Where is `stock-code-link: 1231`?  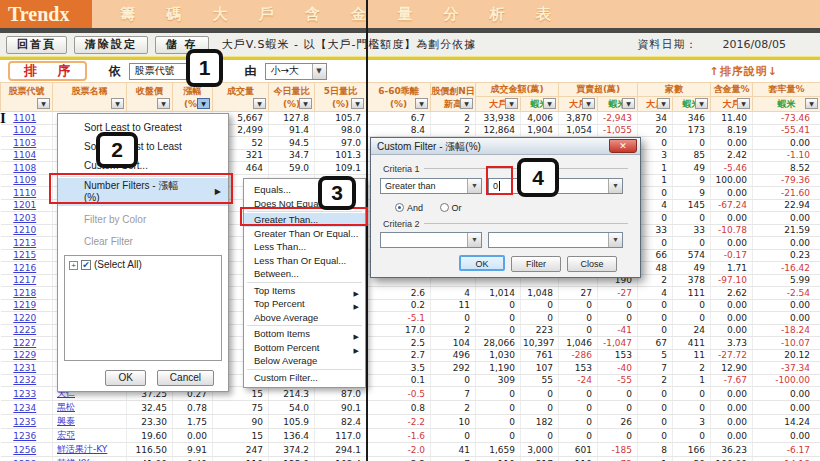 stock-code-link: 1231 is located at coordinates (24, 368).